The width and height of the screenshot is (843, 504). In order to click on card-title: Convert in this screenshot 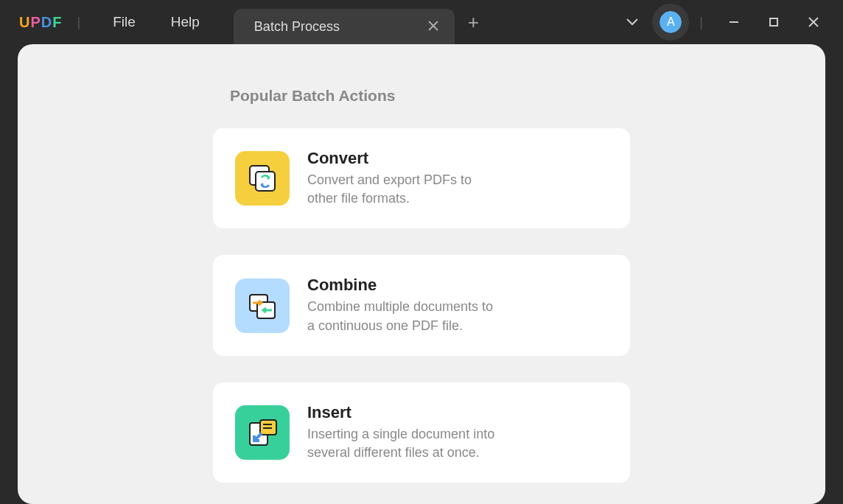, I will do `click(403, 158)`.